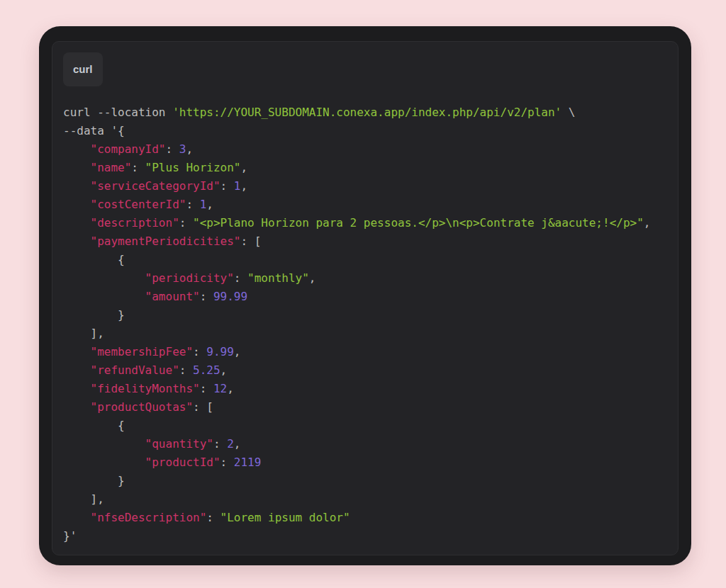 Image resolution: width=726 pixels, height=588 pixels. Describe the element at coordinates (365, 168) in the screenshot. I see `code-line: "name": "Plus Horizon",` at that location.